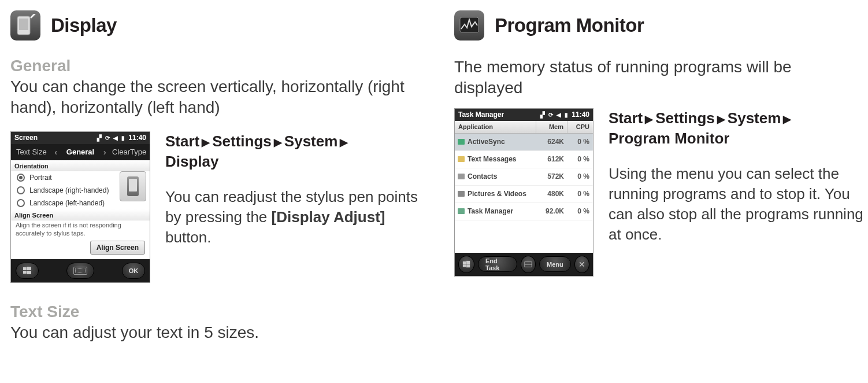 This screenshot has width=868, height=383. I want to click on display-section-title: Display, so click(84, 25).